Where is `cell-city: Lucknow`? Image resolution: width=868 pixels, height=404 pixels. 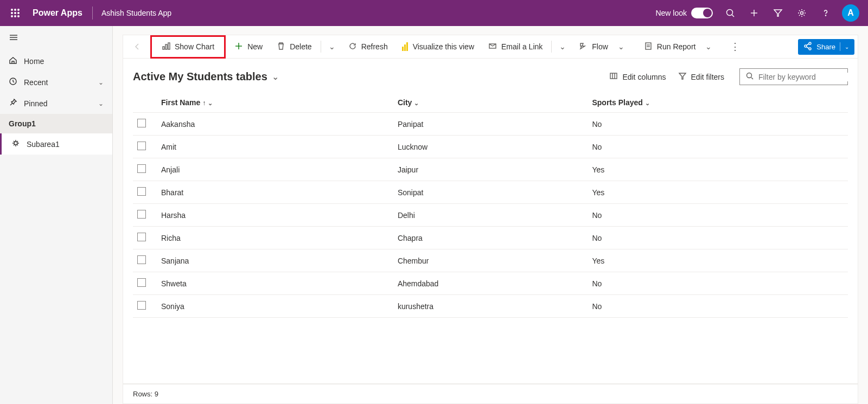 cell-city: Lucknow is located at coordinates (490, 147).